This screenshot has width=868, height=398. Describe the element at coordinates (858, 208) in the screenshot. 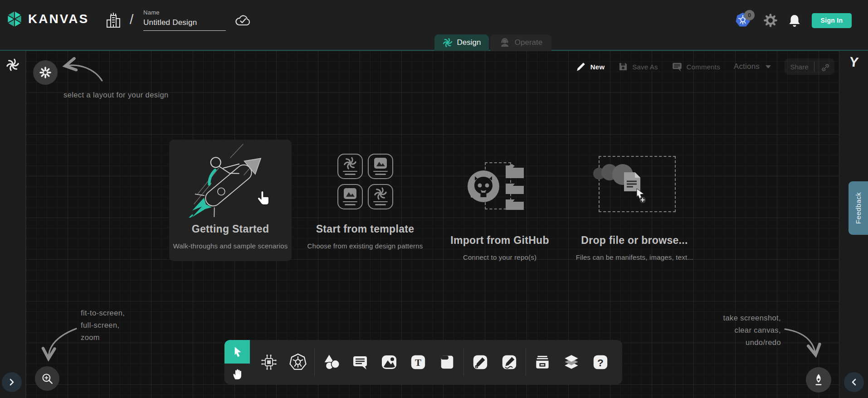

I see `feedback-label: Feedback` at that location.